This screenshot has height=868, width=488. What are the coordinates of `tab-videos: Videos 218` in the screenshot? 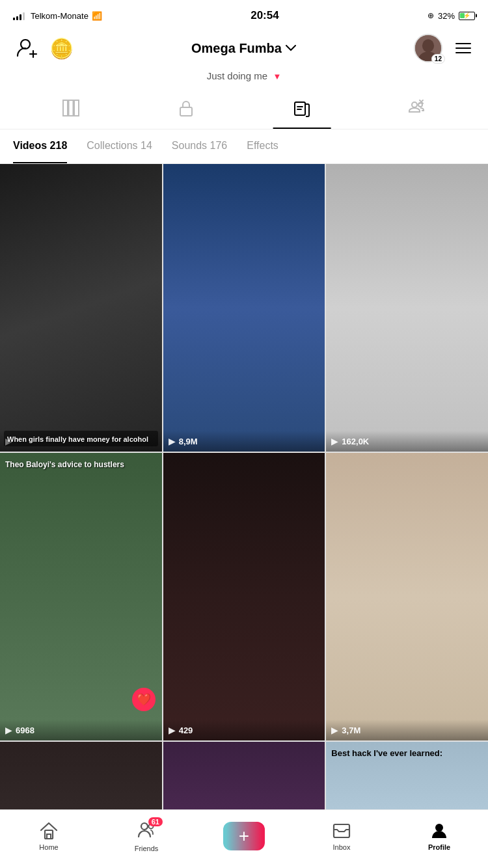 It's located at (40, 146).